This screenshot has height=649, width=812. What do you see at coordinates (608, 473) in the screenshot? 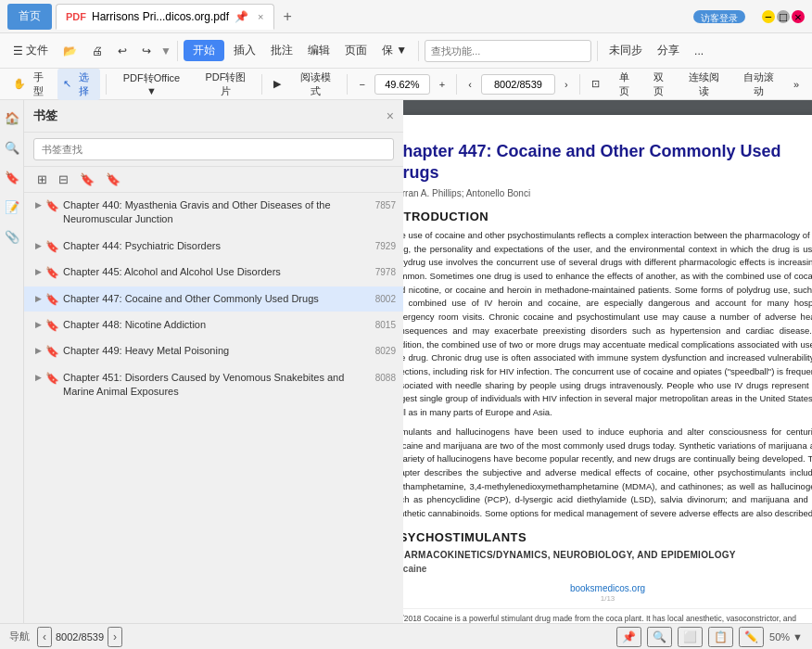
I see `pdf-intro-body2: Stimulants and hallucinogens have been u…` at bounding box center [608, 473].